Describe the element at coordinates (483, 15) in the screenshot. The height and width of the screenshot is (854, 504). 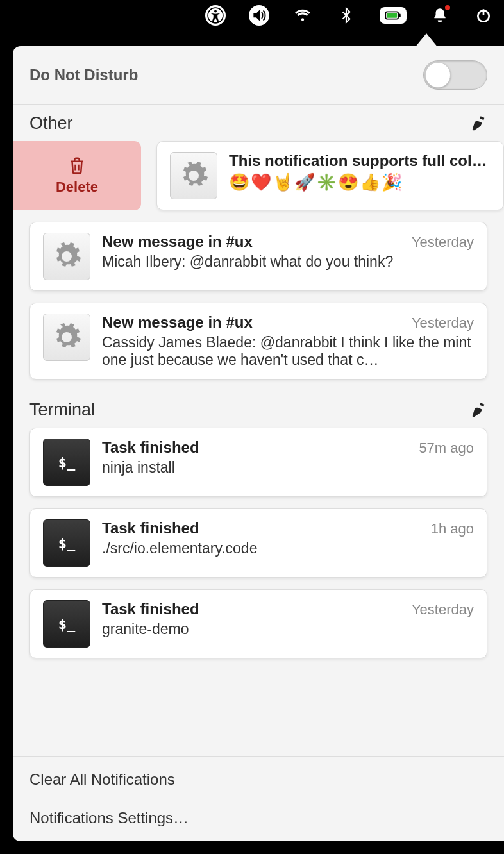
I see `power-icon` at that location.